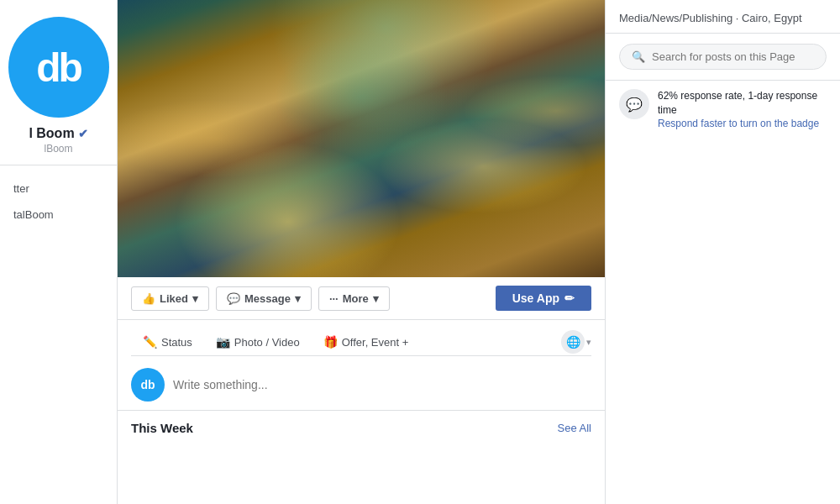  Describe the element at coordinates (148, 385) in the screenshot. I see `composer-avatar-letters: db` at that location.